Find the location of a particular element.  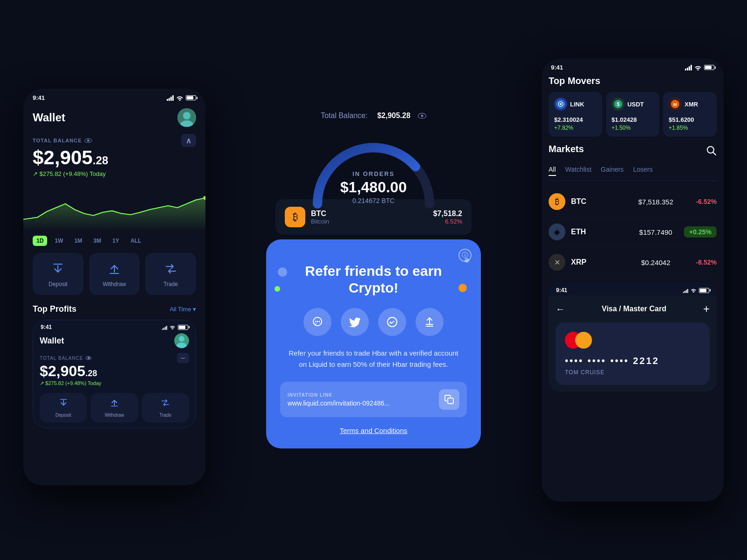

nested-eye-icon is located at coordinates (89, 358).